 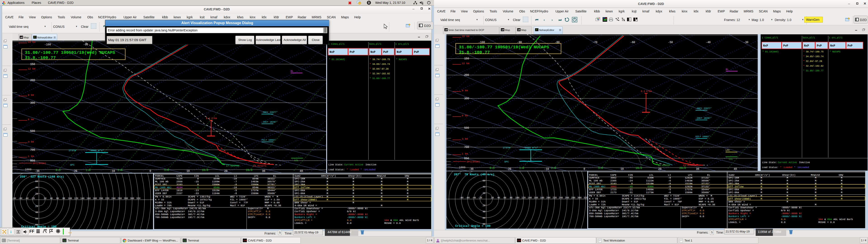 I want to click on svg-text: Corfidi Upshear =, so click(x=307, y=211).